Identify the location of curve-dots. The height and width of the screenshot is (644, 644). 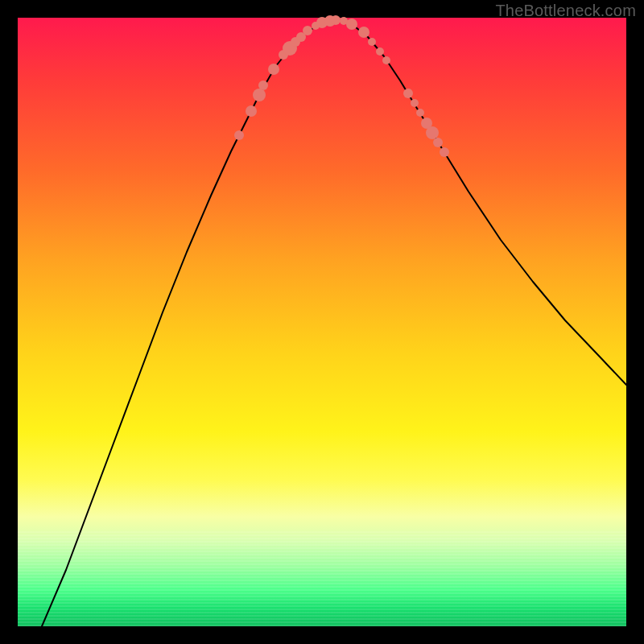
(341, 86).